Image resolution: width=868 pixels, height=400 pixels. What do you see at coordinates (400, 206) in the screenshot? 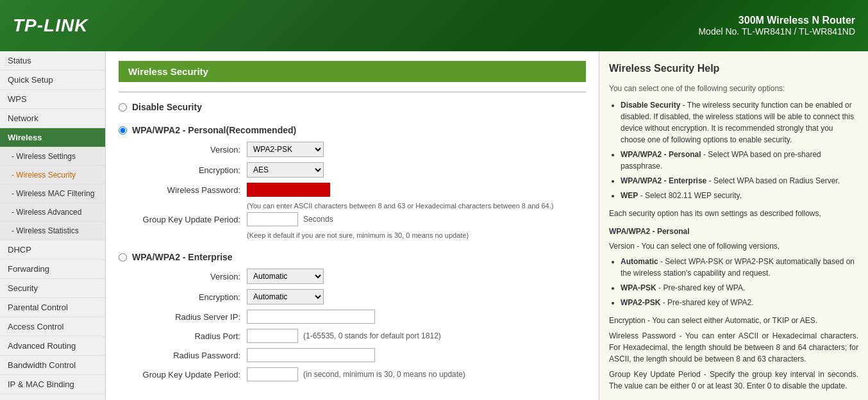
I see `wpa-personal-password-hint-text: (You can enter ASCII characters between …` at bounding box center [400, 206].